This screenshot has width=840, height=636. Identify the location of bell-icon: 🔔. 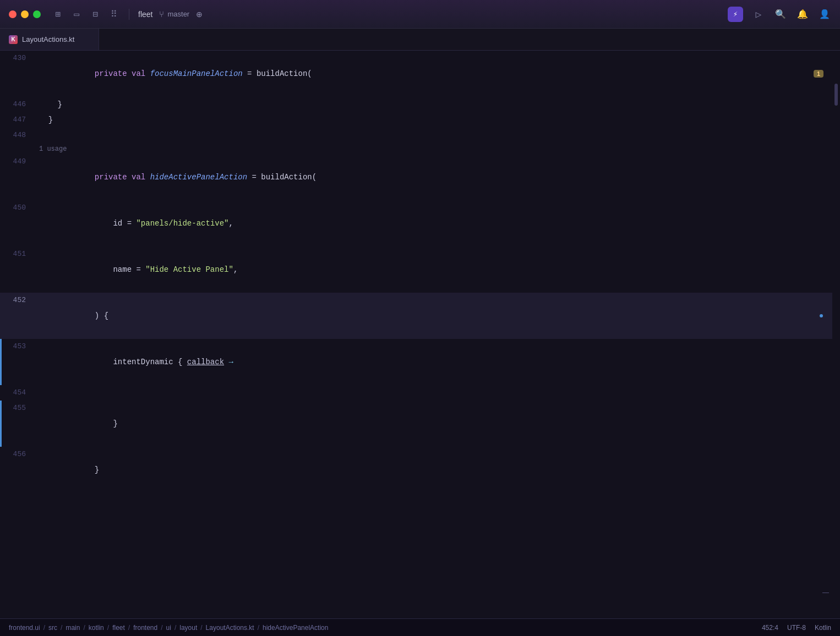
(803, 14).